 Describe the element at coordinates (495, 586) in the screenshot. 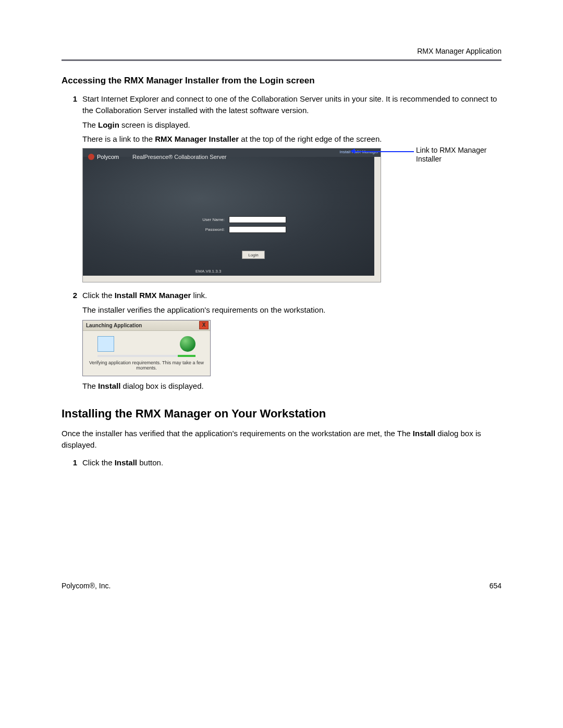

I see `page-number: 654` at that location.